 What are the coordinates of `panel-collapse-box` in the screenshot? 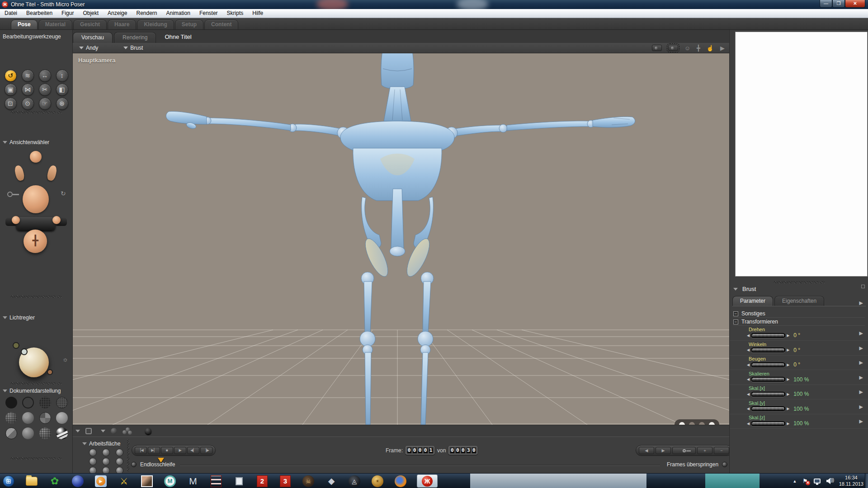 It's located at (863, 286).